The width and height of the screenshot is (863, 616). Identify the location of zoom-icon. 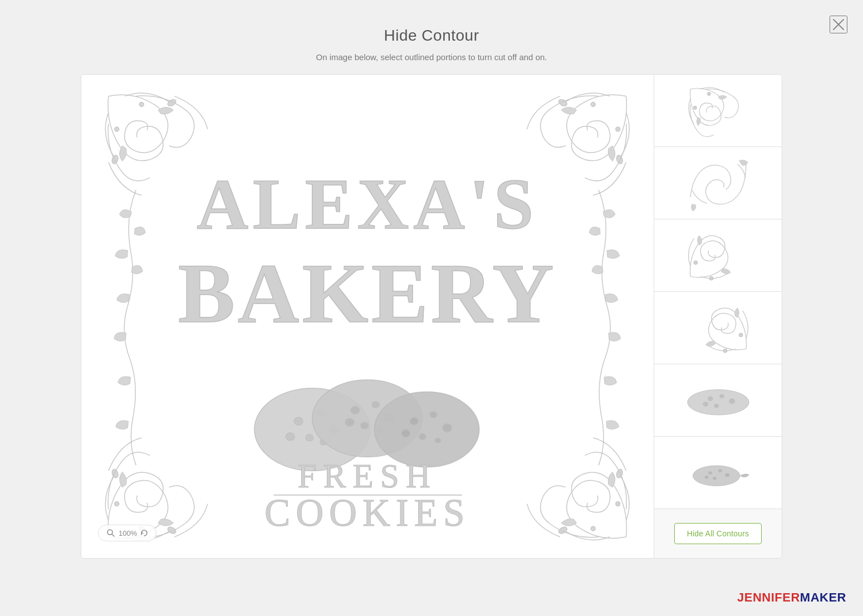
(111, 533).